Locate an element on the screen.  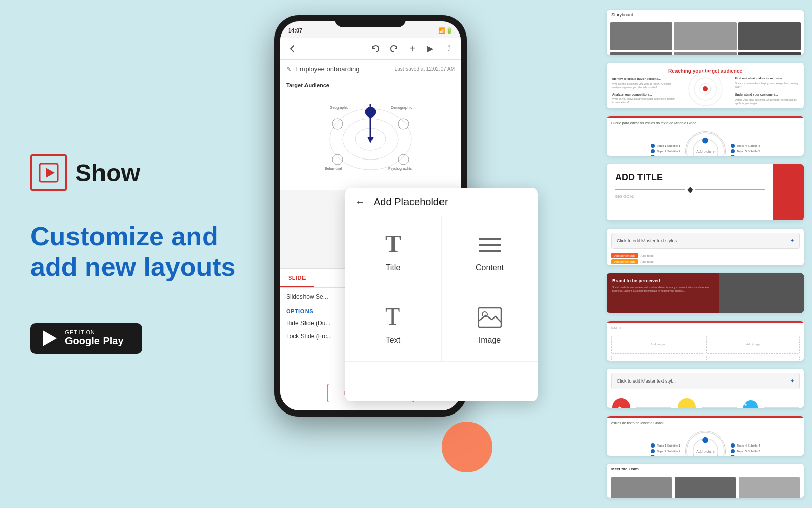
slide2-diagram: Topic 1 Subtitle 1 Topic 2 Subtitle 2 To… is located at coordinates (705, 141).